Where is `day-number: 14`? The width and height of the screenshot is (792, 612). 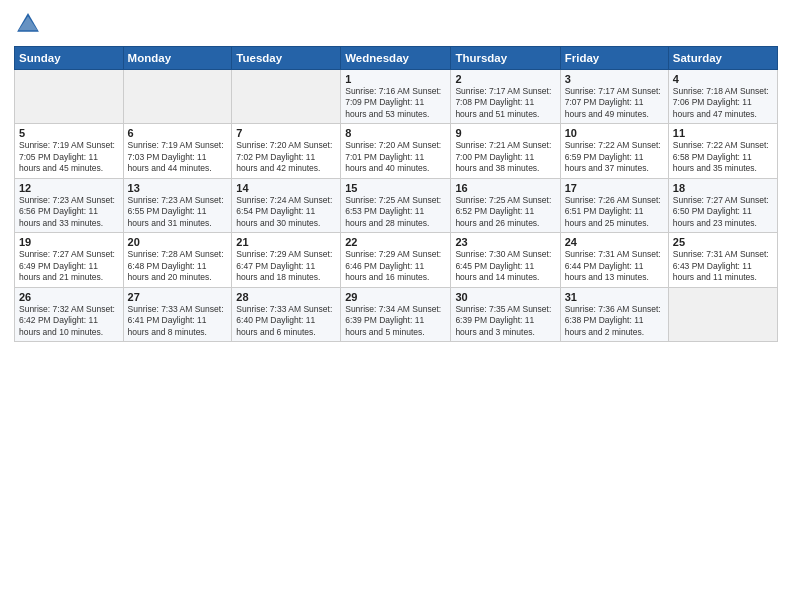
day-number: 14 is located at coordinates (286, 188).